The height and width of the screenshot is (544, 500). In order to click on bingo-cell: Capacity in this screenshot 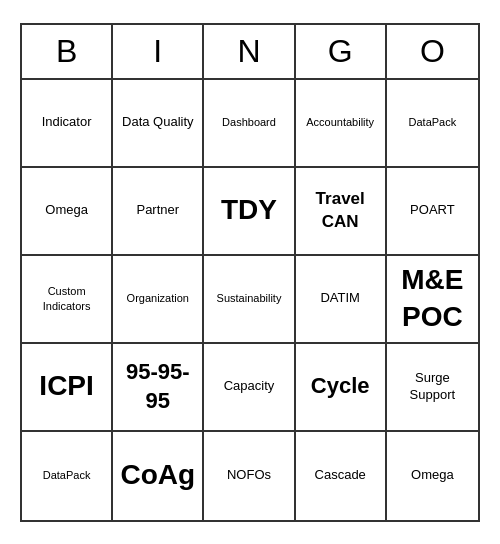, I will do `click(250, 388)`.